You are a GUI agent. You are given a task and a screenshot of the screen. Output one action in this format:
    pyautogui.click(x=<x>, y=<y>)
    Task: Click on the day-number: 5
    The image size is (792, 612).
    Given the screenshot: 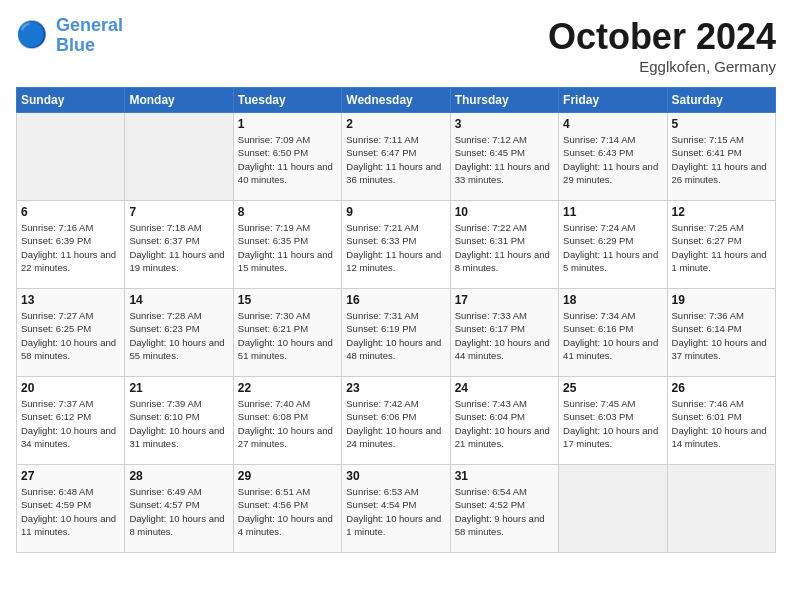 What is the action you would take?
    pyautogui.click(x=722, y=124)
    